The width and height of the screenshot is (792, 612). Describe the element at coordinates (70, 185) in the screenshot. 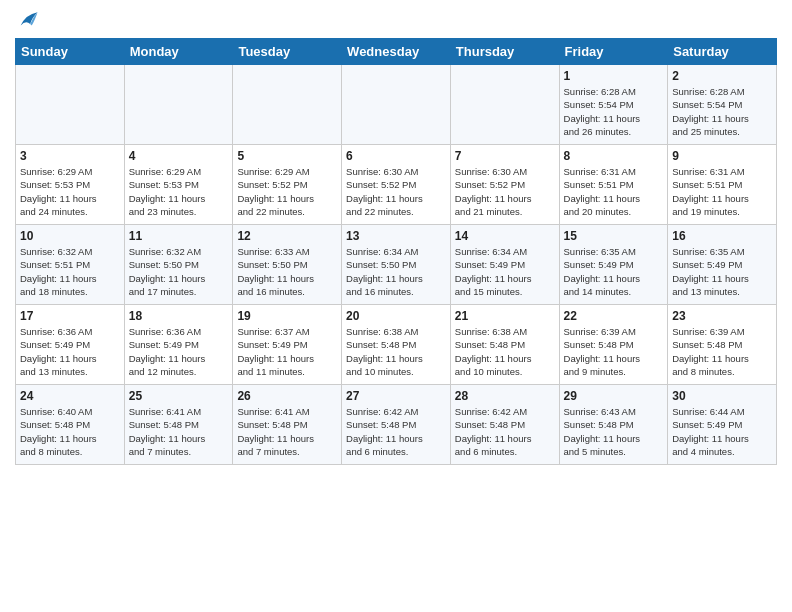

I see `calendar-day-cell: 3Sunrise: 6:29 AM Sunset: 5:53 PM Daylig…` at that location.